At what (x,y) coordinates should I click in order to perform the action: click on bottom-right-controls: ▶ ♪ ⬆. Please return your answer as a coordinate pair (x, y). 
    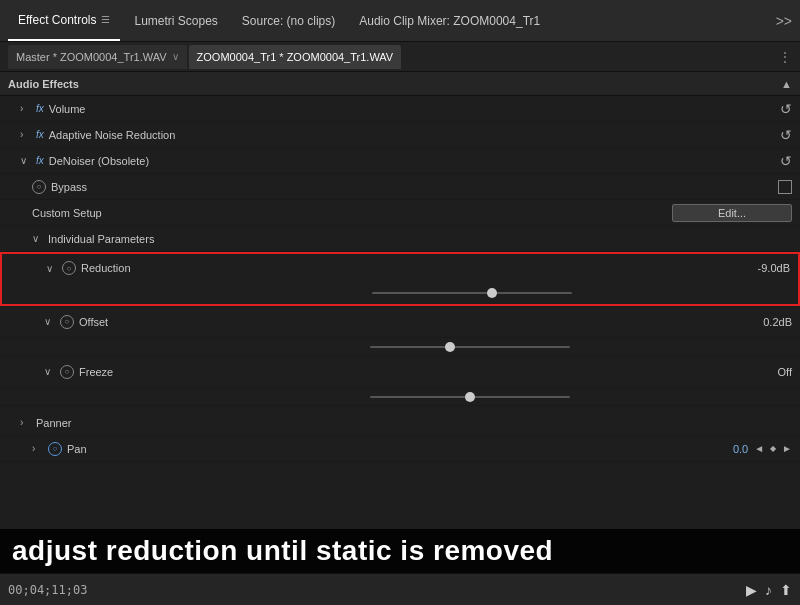
    Looking at the image, I should click on (769, 590).